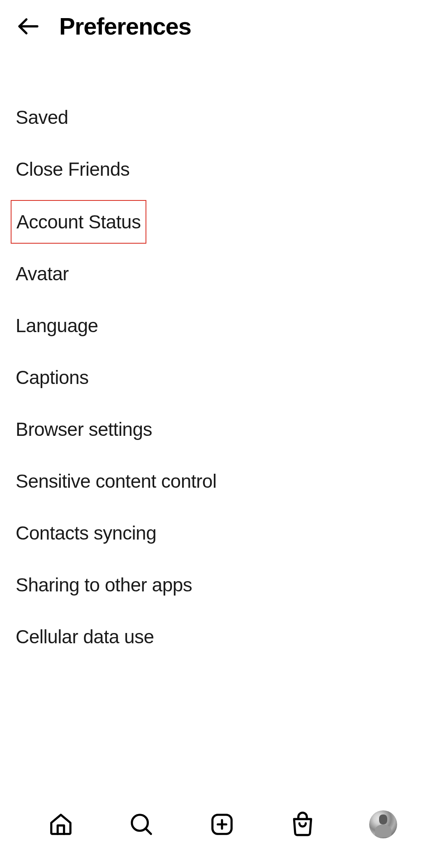 Image resolution: width=444 pixels, height=868 pixels. Describe the element at coordinates (383, 824) in the screenshot. I see `nav-profile` at that location.